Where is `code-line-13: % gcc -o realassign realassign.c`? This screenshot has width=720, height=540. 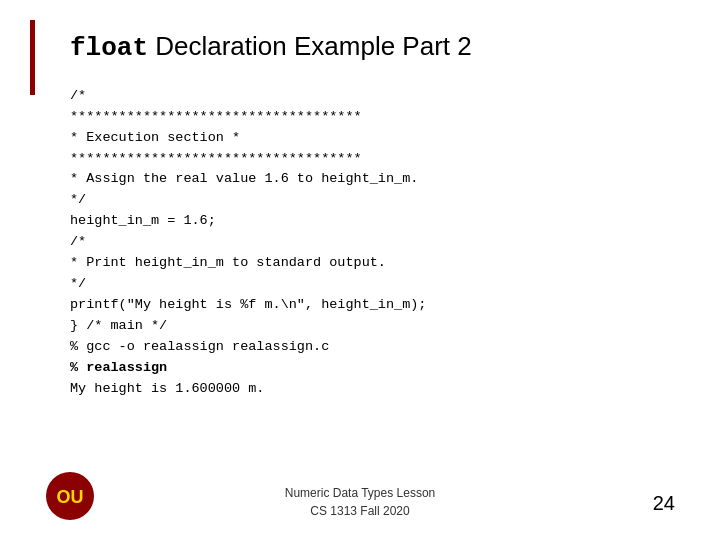 code-line-13: % gcc -o realassign realassign.c is located at coordinates (370, 348).